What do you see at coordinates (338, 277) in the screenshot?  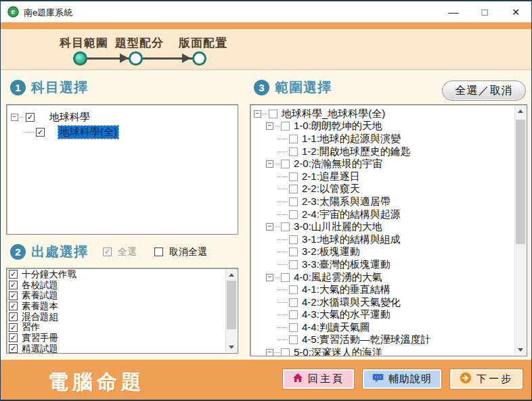 I see `tree-item-label: 4-0:風起雲湧的大氣` at bounding box center [338, 277].